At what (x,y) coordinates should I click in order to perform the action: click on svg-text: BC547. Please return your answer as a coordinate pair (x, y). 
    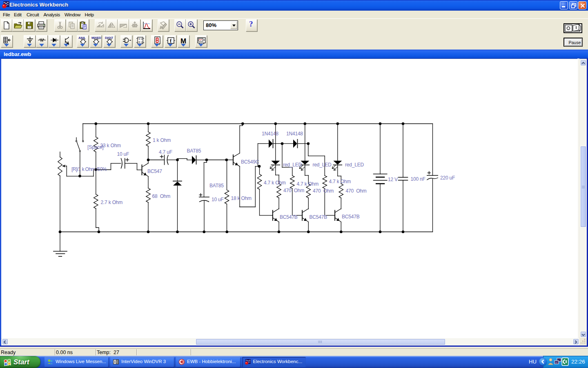
    Looking at the image, I should click on (155, 171).